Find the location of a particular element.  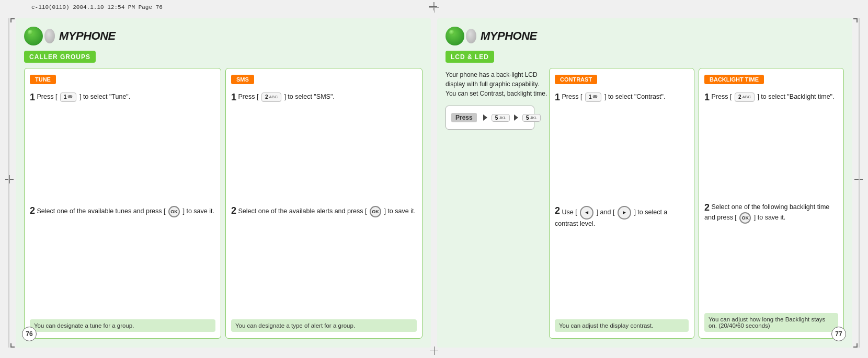

sms-step2: 2 Select one of the available alerts and… is located at coordinates (324, 260).